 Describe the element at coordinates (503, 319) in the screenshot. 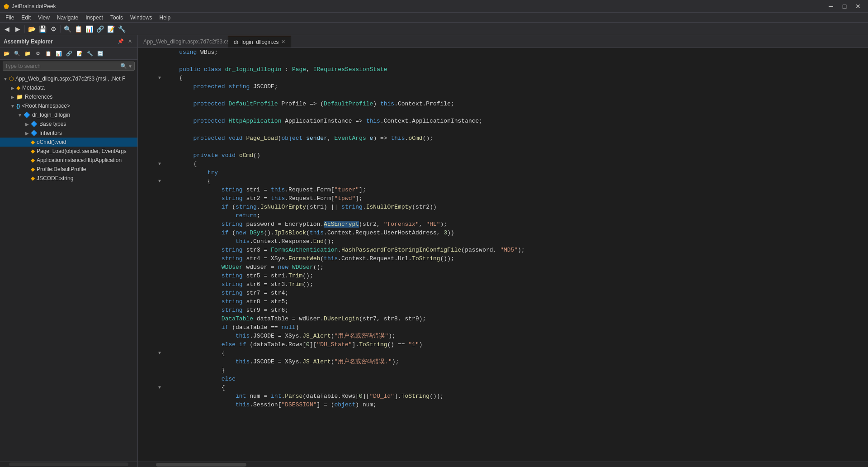

I see `code-line-datatable: DataTable dataTable = wdUser.DUserLogin(…` at that location.